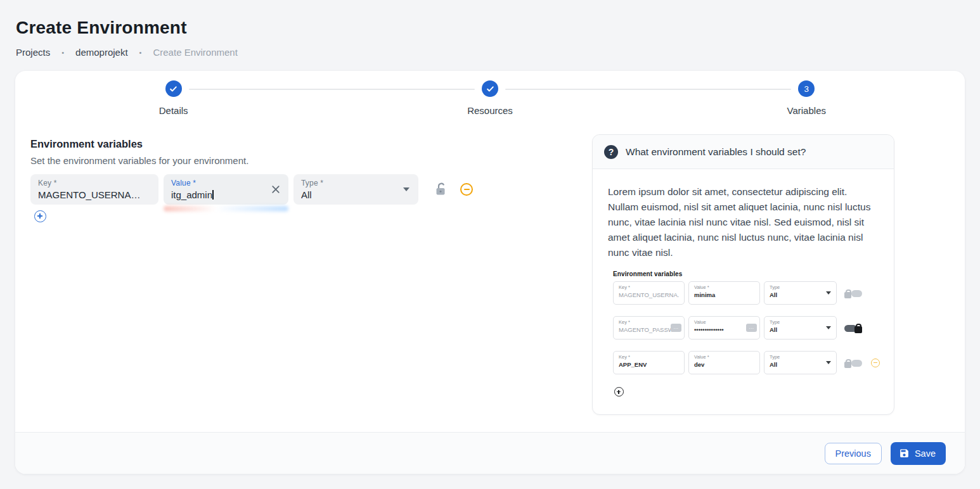  Describe the element at coordinates (619, 391) in the screenshot. I see `add-circle-icon` at that location.